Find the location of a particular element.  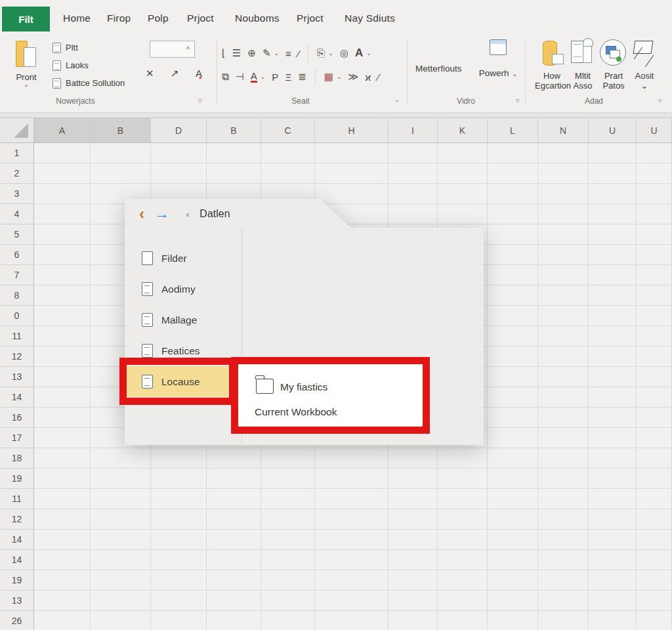

column-header-H: H is located at coordinates (352, 131).